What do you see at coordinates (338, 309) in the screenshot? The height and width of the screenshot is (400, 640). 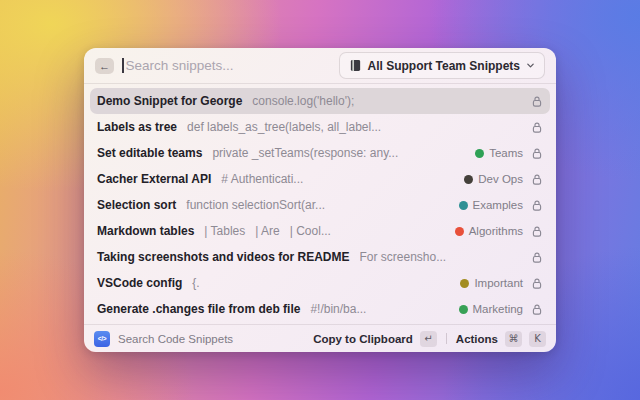 I see `snippet-code-preview: #!/bin/ba...` at bounding box center [338, 309].